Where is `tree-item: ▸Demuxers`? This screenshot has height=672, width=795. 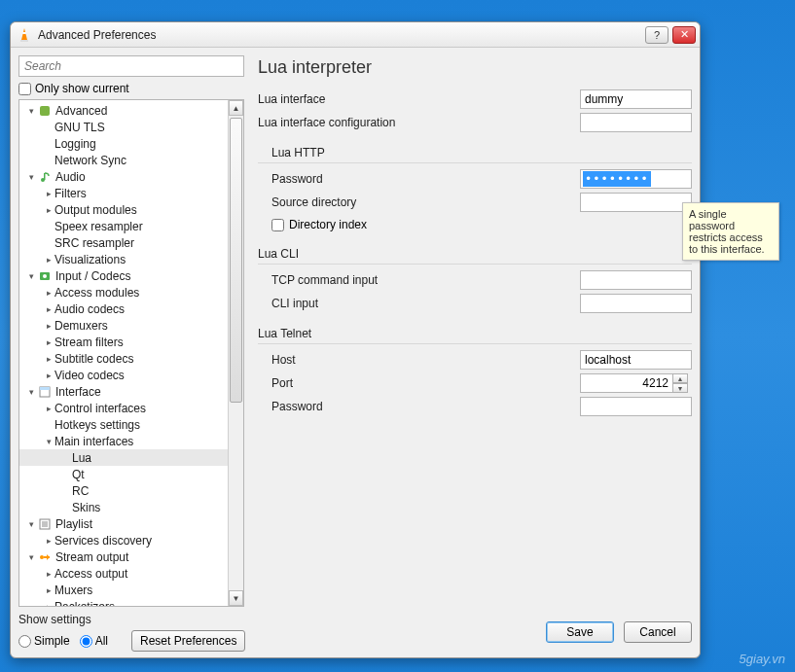 tree-item: ▸Demuxers is located at coordinates (124, 325).